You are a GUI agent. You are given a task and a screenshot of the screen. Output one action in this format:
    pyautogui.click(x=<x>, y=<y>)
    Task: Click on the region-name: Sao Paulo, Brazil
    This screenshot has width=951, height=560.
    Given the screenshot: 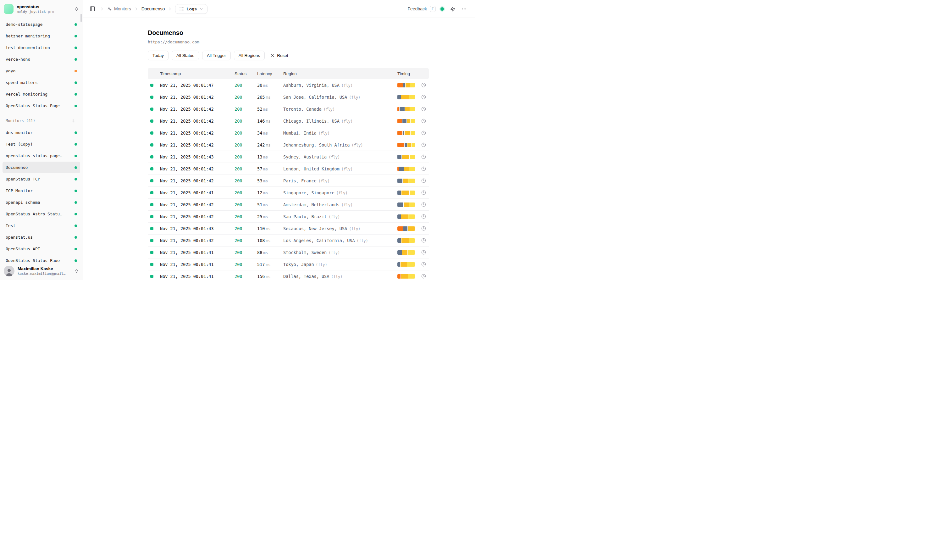 What is the action you would take?
    pyautogui.click(x=305, y=217)
    